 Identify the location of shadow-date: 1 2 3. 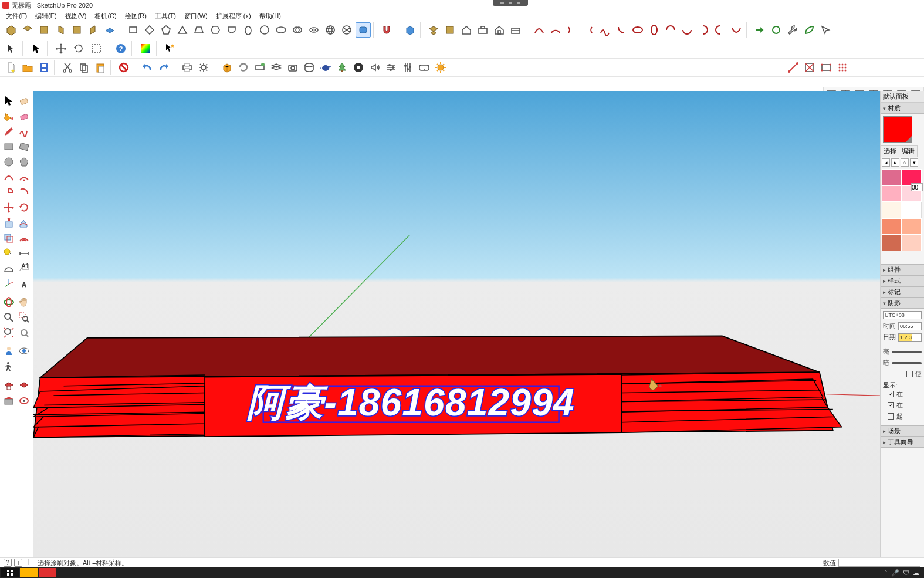
(910, 337).